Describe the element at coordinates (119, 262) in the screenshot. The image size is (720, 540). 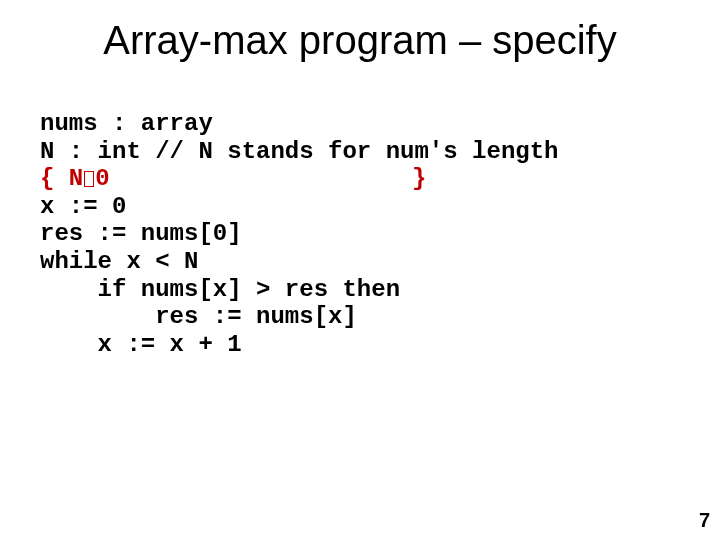
I see `code-line-6: while x < N` at that location.